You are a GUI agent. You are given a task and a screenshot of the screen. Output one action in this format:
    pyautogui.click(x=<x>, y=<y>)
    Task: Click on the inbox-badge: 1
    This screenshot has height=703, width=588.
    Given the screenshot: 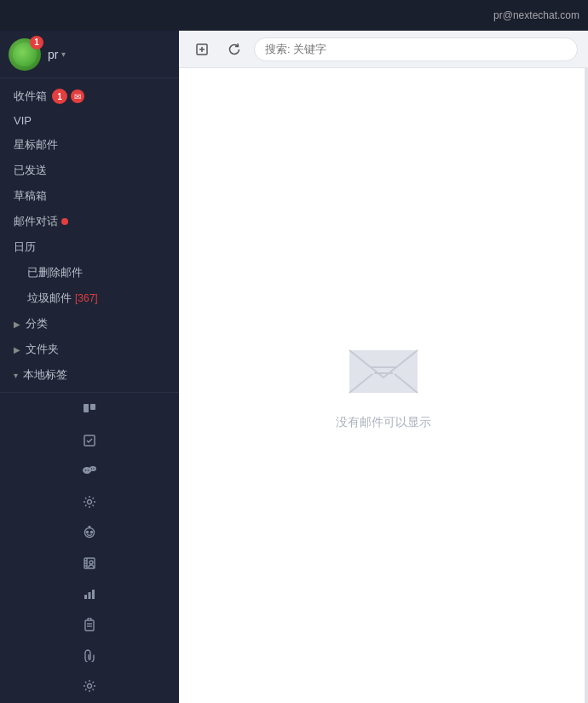 What is the action you would take?
    pyautogui.click(x=60, y=96)
    